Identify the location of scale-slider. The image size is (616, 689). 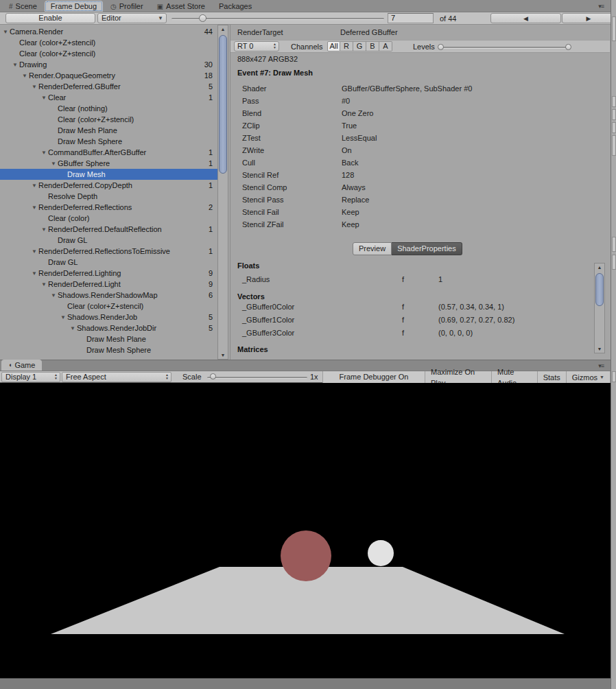
(257, 377).